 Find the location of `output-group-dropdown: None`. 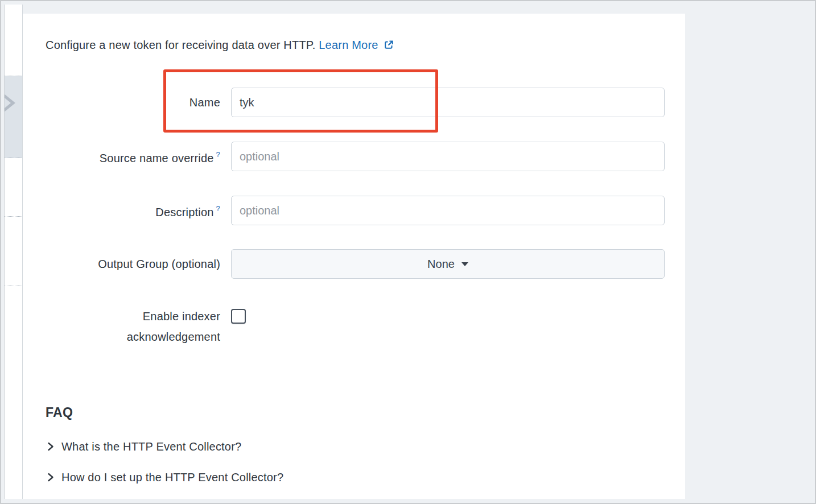

output-group-dropdown: None is located at coordinates (448, 264).